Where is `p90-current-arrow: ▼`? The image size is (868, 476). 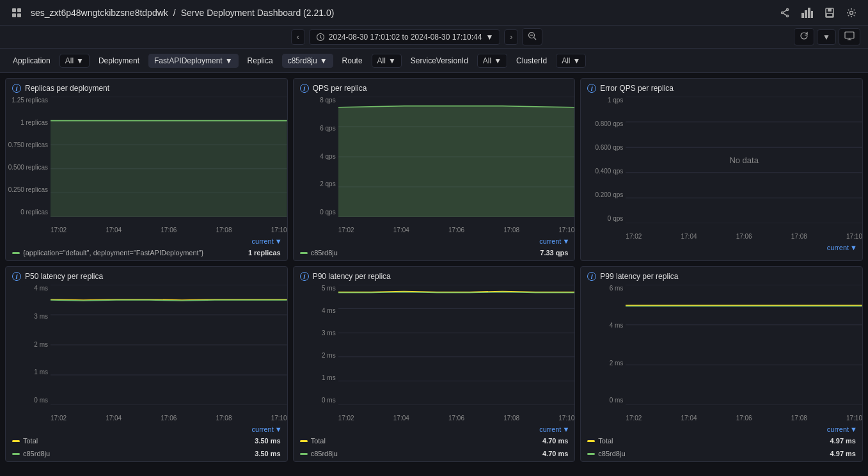 p90-current-arrow: ▼ is located at coordinates (565, 429).